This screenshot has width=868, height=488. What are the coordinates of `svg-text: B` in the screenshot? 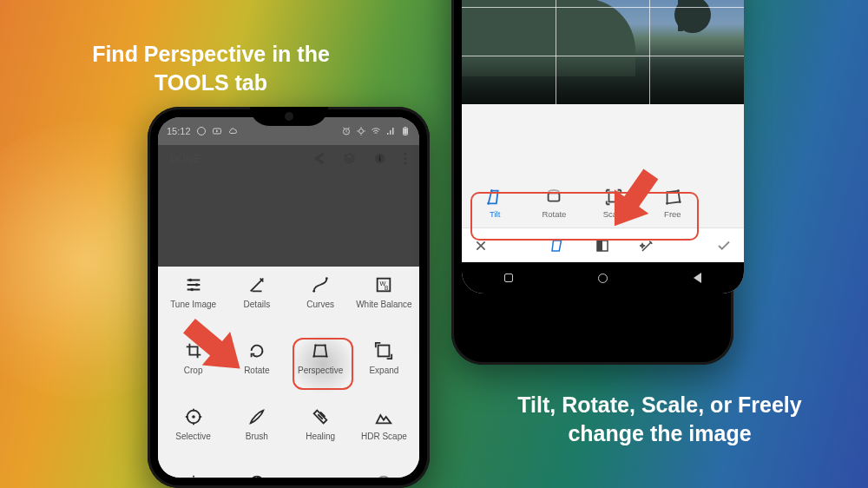 It's located at (386, 288).